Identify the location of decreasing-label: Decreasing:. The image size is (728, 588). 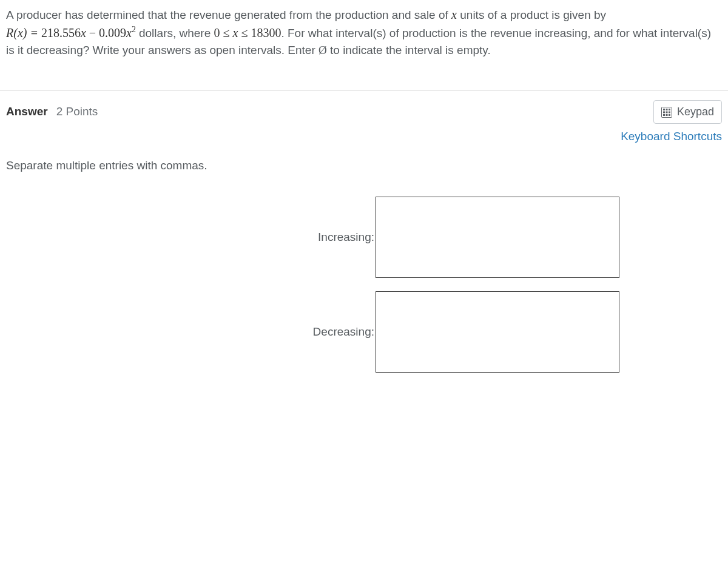
(242, 332).